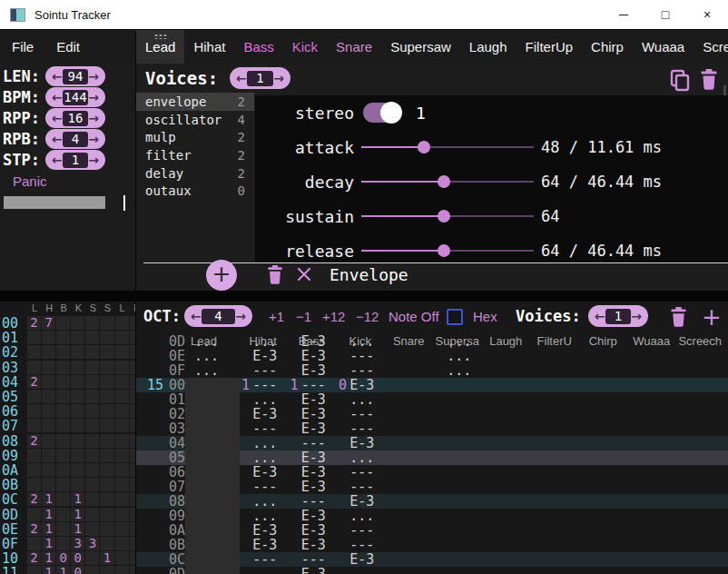  What do you see at coordinates (34, 441) in the screenshot?
I see `order-cell: 2` at bounding box center [34, 441].